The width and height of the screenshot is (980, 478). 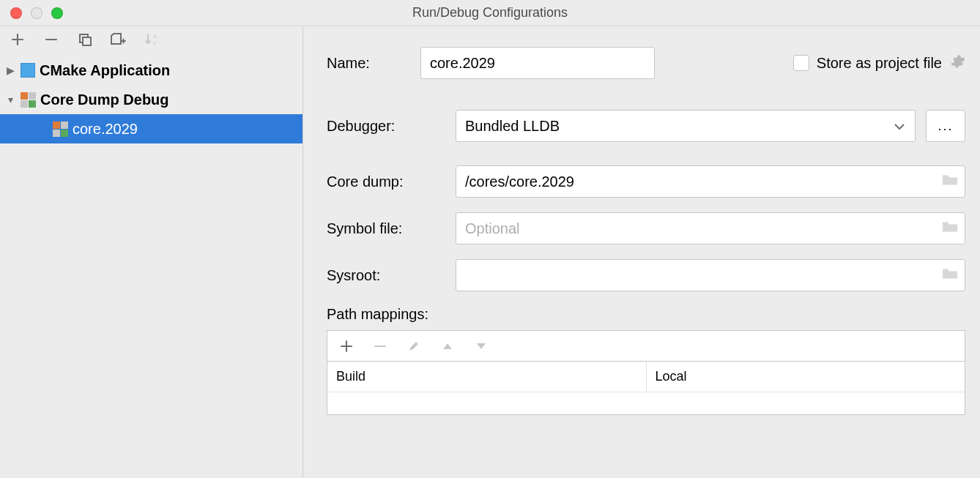 What do you see at coordinates (151, 40) in the screenshot?
I see `sidebar-toolbar: az` at bounding box center [151, 40].